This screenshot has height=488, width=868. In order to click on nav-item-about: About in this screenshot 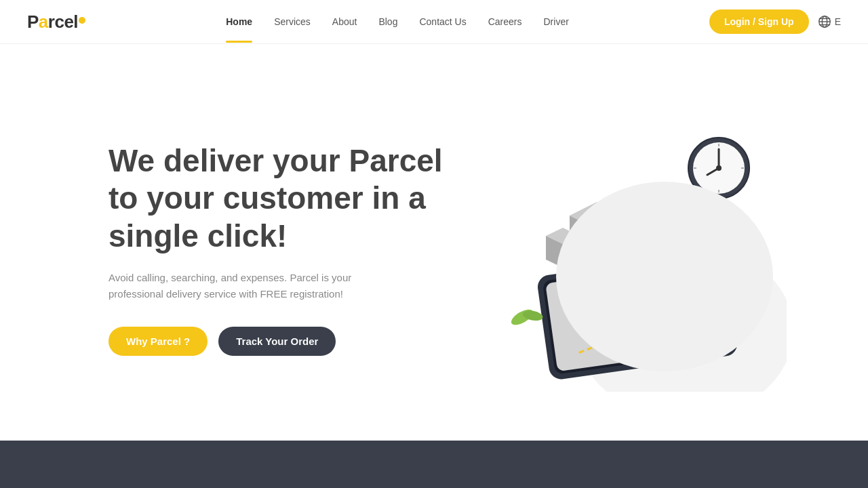, I will do `click(344, 22)`.